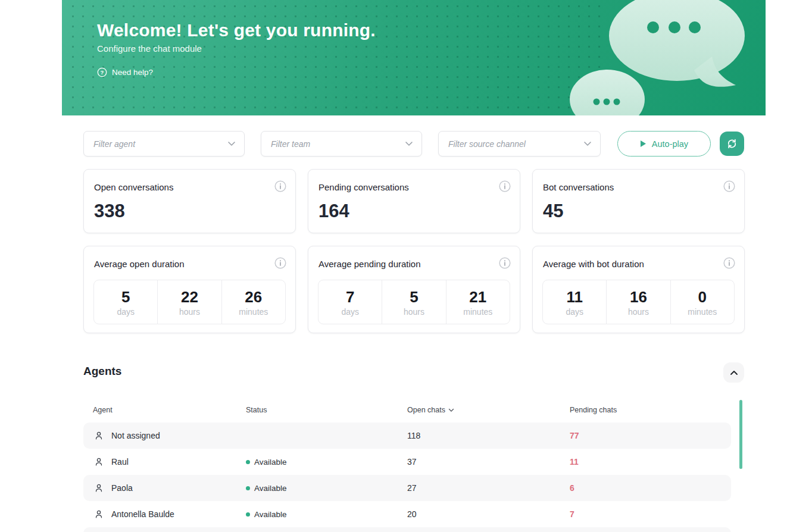 The width and height of the screenshot is (812, 532). Describe the element at coordinates (407, 514) in the screenshot. I see `table-row: Antonella Baulde Available 20 7` at that location.